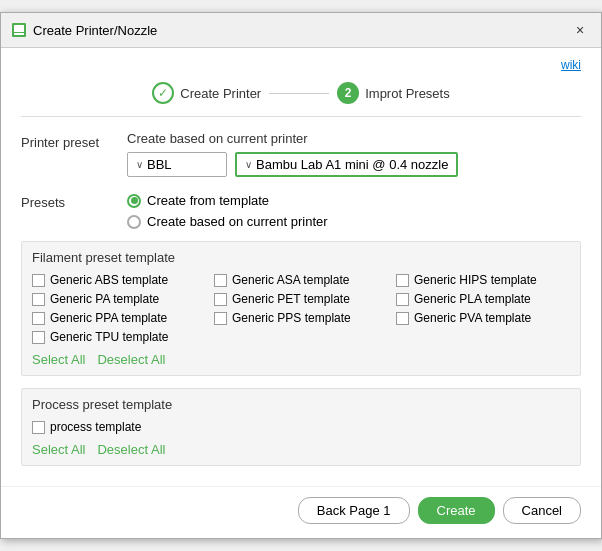  I want to click on checkbox-pa-box, so click(38, 300).